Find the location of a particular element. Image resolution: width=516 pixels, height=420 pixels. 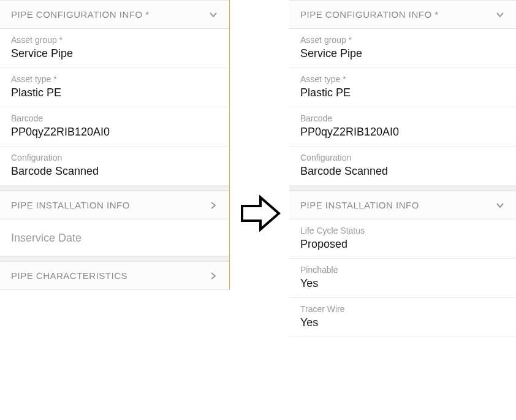

field-inservice-date: Inservice Date is located at coordinates (115, 238).